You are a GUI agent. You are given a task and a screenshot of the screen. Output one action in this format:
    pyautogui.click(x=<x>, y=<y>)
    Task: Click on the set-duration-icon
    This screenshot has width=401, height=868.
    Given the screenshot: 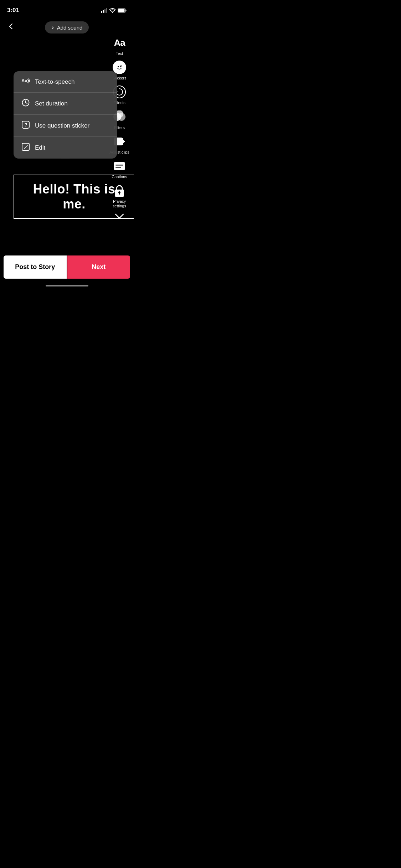 What is the action you would take?
    pyautogui.click(x=26, y=103)
    